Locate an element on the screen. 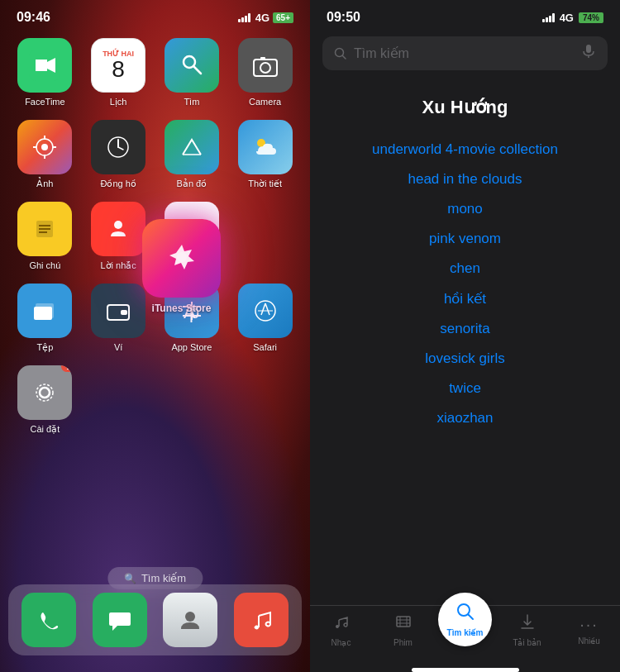 This screenshot has width=620, height=672. tainban-icon is located at coordinates (527, 624).